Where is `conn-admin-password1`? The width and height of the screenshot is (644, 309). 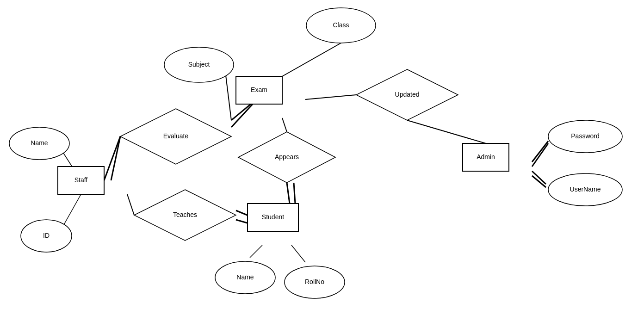
conn-admin-password1 is located at coordinates (540, 152).